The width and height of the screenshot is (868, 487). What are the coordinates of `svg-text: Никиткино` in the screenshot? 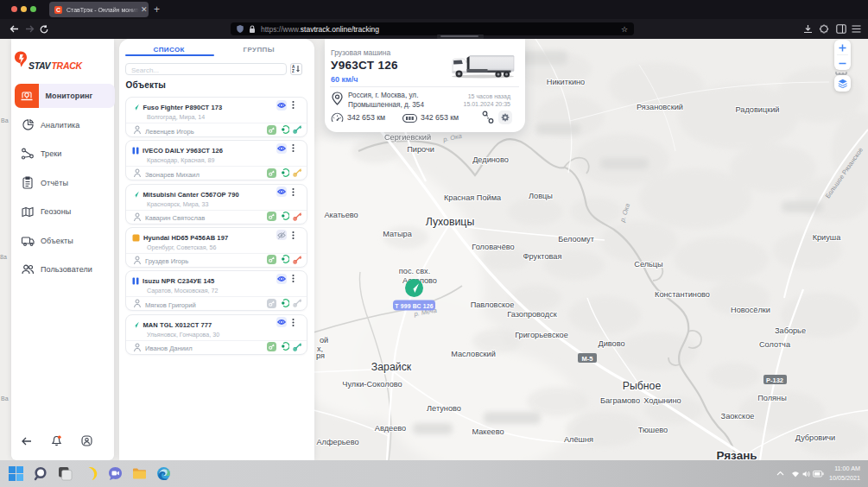 It's located at (566, 82).